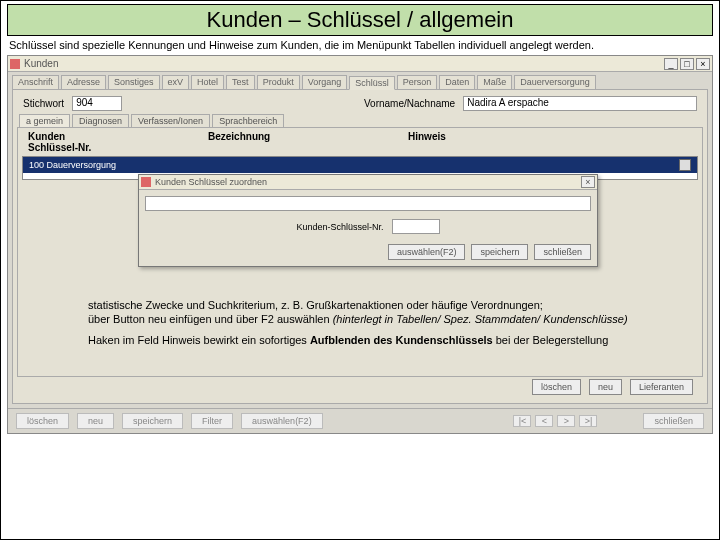  What do you see at coordinates (360, 82) in the screenshot?
I see `outer-tabstrip: AnschriftAdresseSonstigesexVHotelTestPro…` at bounding box center [360, 82].